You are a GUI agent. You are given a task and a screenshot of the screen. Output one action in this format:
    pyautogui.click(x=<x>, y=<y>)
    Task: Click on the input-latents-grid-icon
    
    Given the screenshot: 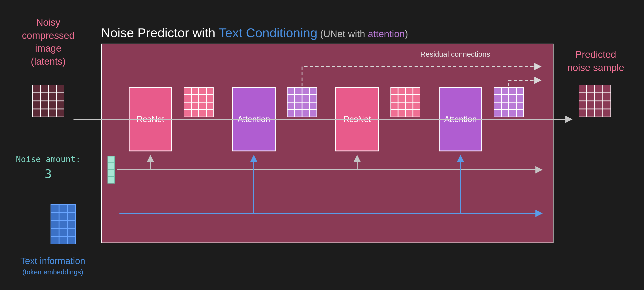 What is the action you would take?
    pyautogui.click(x=48, y=101)
    